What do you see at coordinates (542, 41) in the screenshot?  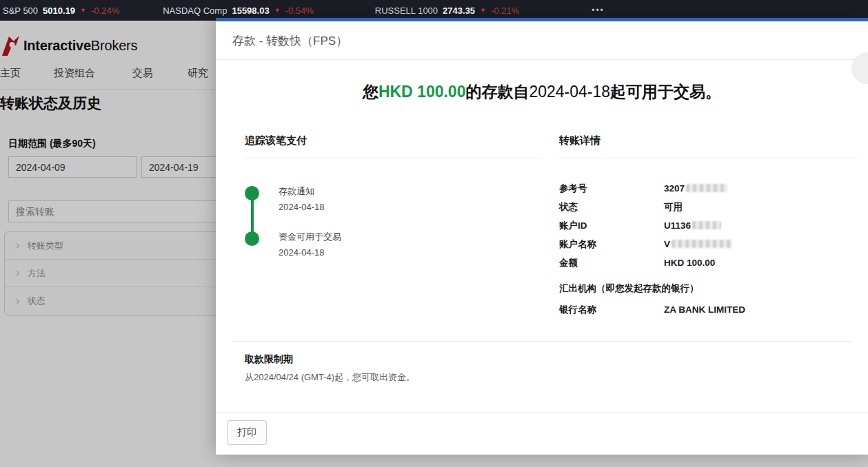 I see `modal-header: 存款 - 转数快（FPS）` at bounding box center [542, 41].